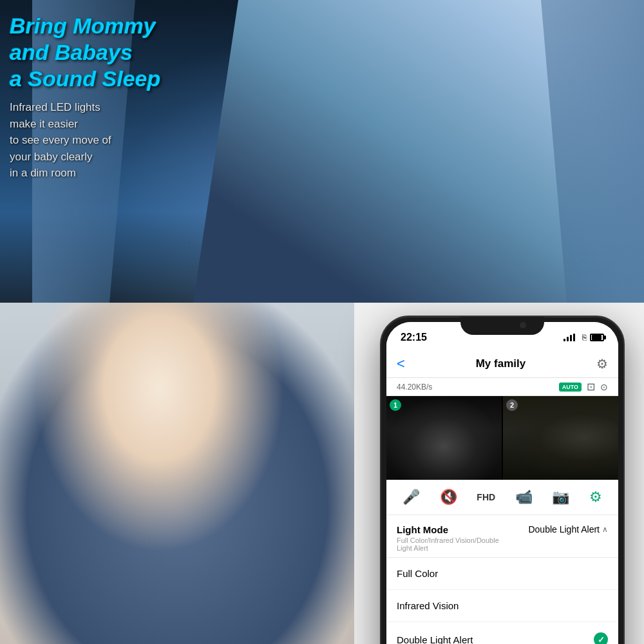  I want to click on option-full-color: Full Color, so click(502, 574).